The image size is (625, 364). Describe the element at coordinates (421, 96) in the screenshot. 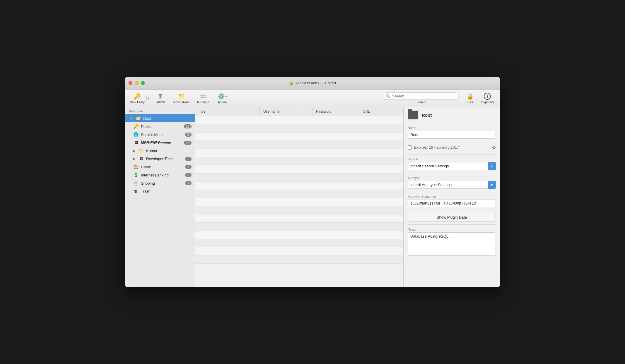

I see `search-input-wrap: 🔍` at that location.